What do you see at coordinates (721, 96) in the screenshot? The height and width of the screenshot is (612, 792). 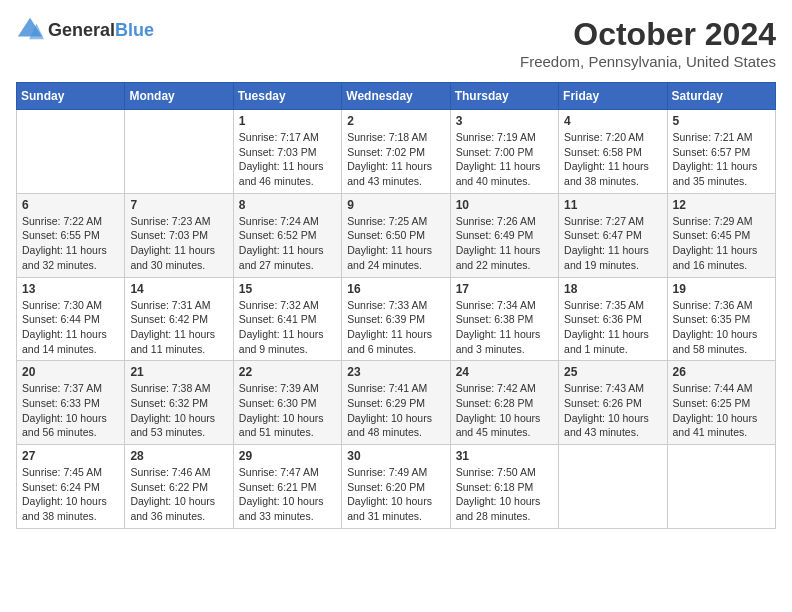 I see `weekday-header-saturday: Saturday` at bounding box center [721, 96].